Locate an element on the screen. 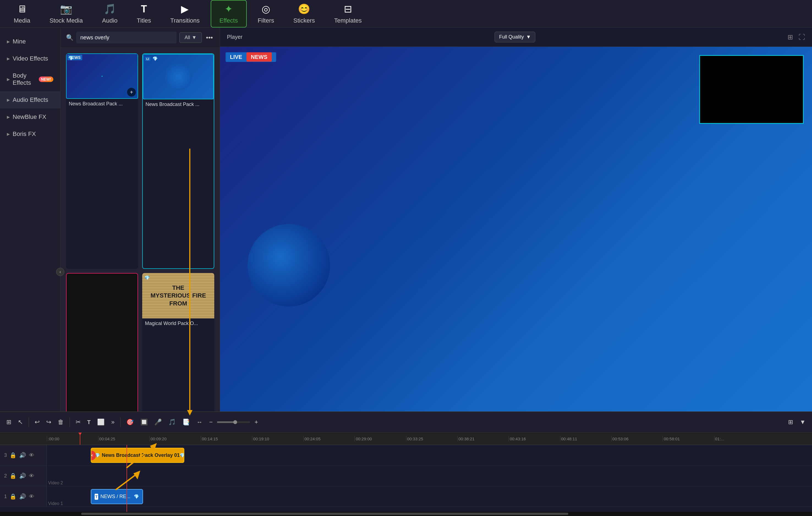 The height and width of the screenshot is (516, 812). sidebar-item-audio-effects: ▶ Audio Effects is located at coordinates (30, 100).